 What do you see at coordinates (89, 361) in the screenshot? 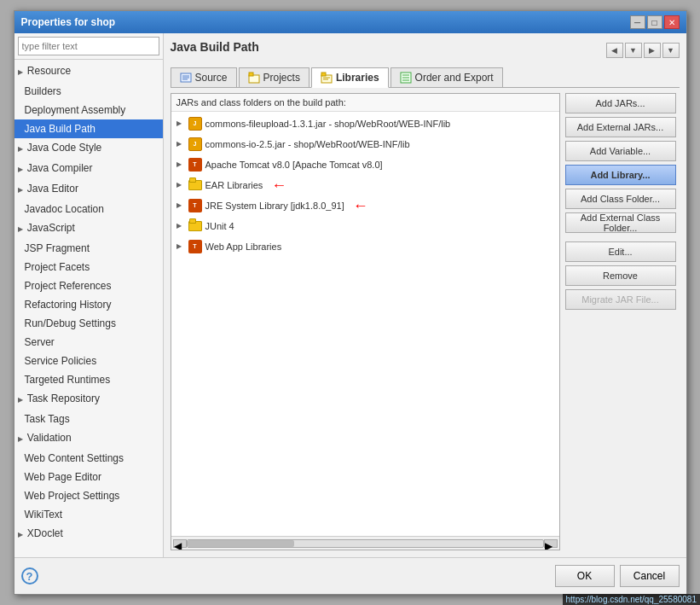
I see `sidebar-item-service-policies: Service Policies` at bounding box center [89, 361].